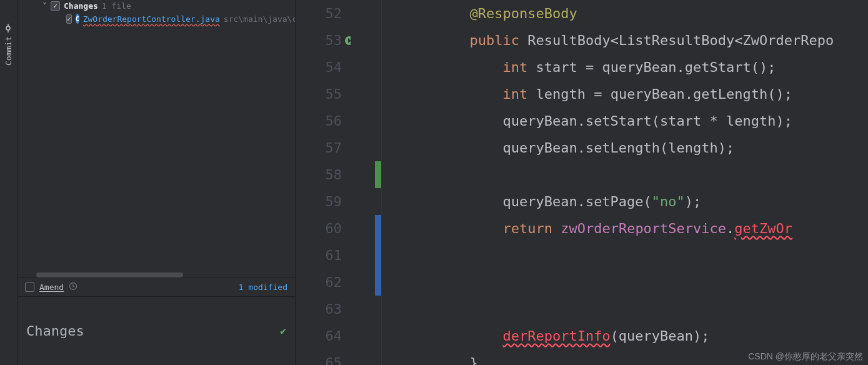 Image resolution: width=868 pixels, height=365 pixels. What do you see at coordinates (319, 40) in the screenshot?
I see `line-number: 53@` at bounding box center [319, 40].